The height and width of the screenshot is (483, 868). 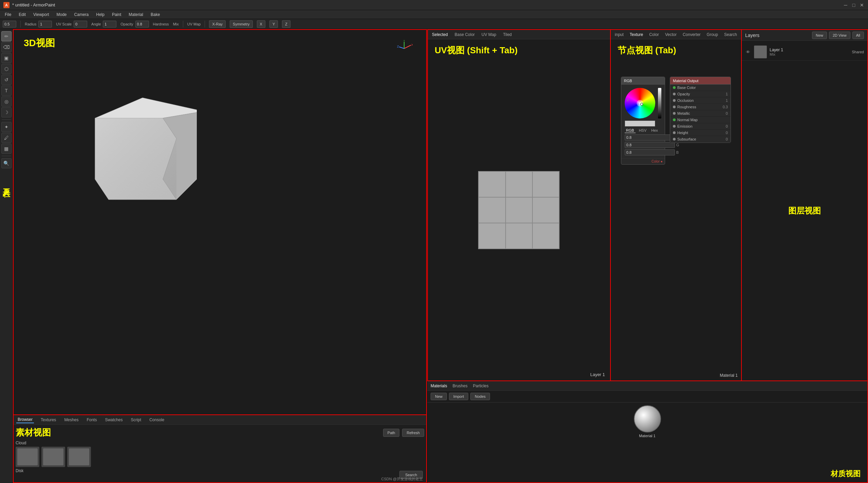 What do you see at coordinates (25, 420) in the screenshot?
I see `tab-browser: Browser` at bounding box center [25, 420].